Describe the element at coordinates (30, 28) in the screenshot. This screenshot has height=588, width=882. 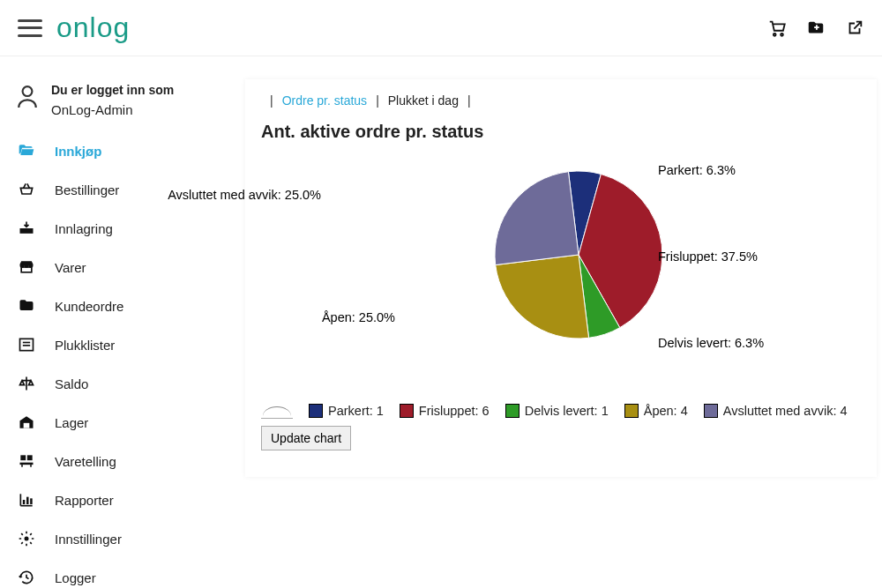
I see `menu-icon` at that location.